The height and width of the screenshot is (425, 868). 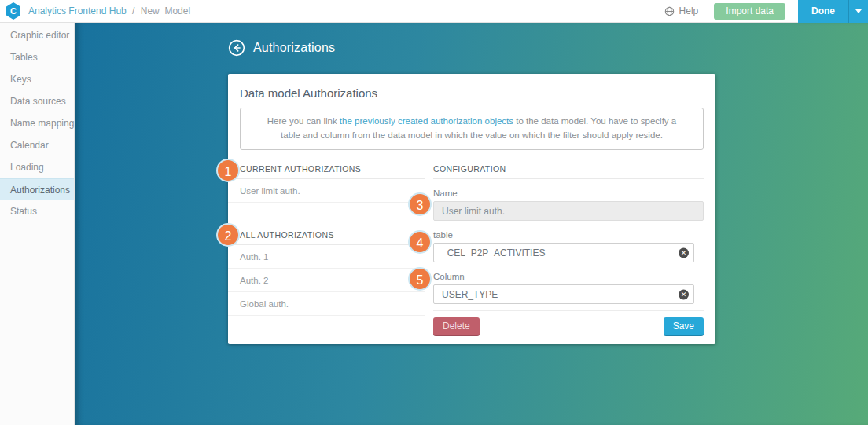 I want to click on annotation-badge-4: 4, so click(x=420, y=242).